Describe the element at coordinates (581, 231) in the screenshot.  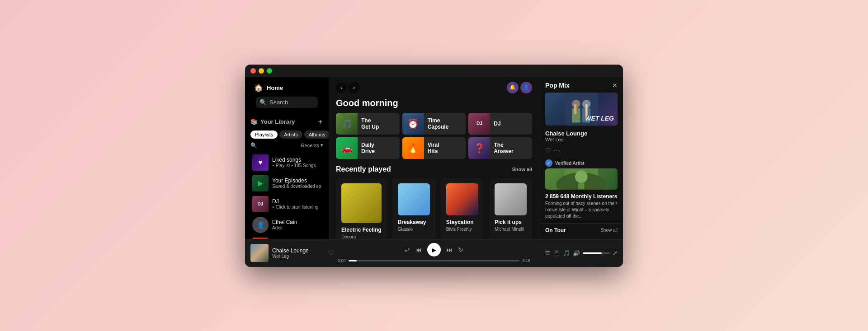
I see `on-tour-section: On Tour Show all` at that location.